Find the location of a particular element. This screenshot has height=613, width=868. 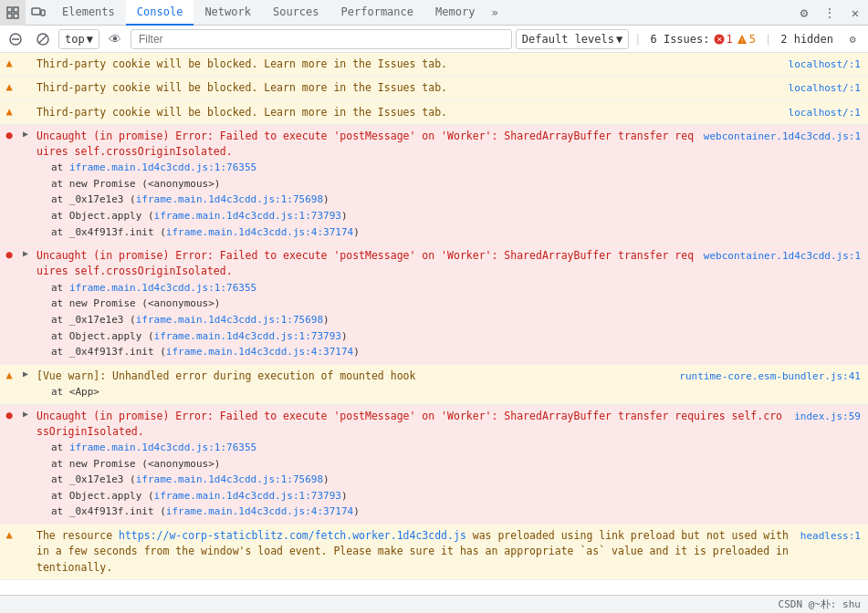

clear-console-button is located at coordinates (16, 39).